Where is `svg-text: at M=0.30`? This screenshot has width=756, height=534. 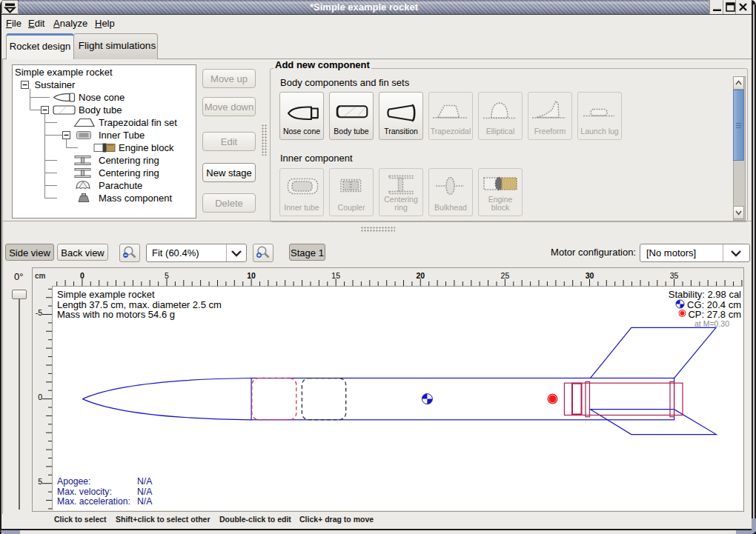 svg-text: at M=0.30 is located at coordinates (712, 324).